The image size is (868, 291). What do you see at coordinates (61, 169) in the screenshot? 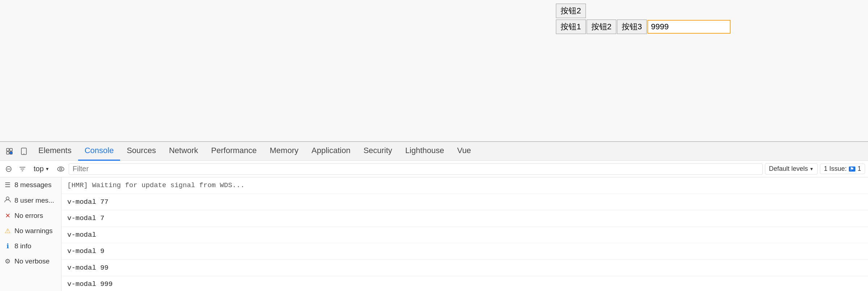
I see `eye-button` at bounding box center [61, 169].